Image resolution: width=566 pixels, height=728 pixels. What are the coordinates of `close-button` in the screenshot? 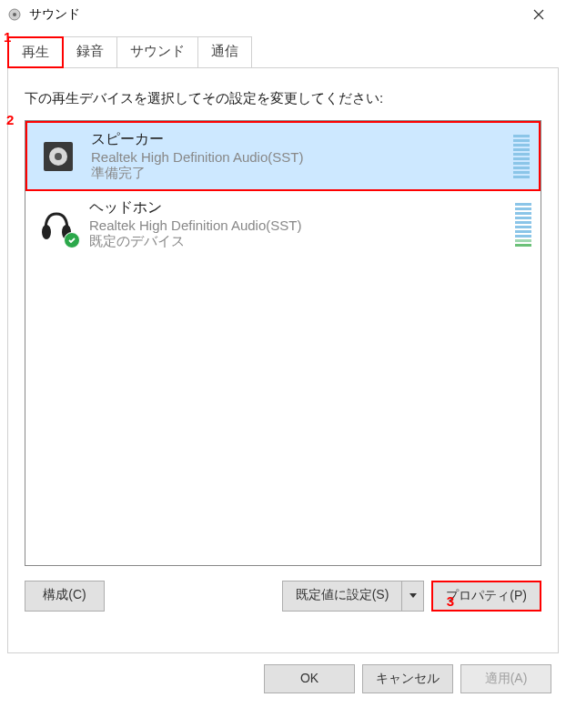 It's located at (539, 15).